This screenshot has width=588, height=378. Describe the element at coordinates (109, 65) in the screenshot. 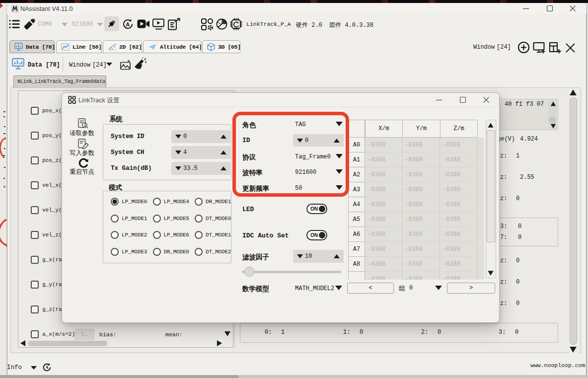

I see `window-count-chevron-icon` at that location.